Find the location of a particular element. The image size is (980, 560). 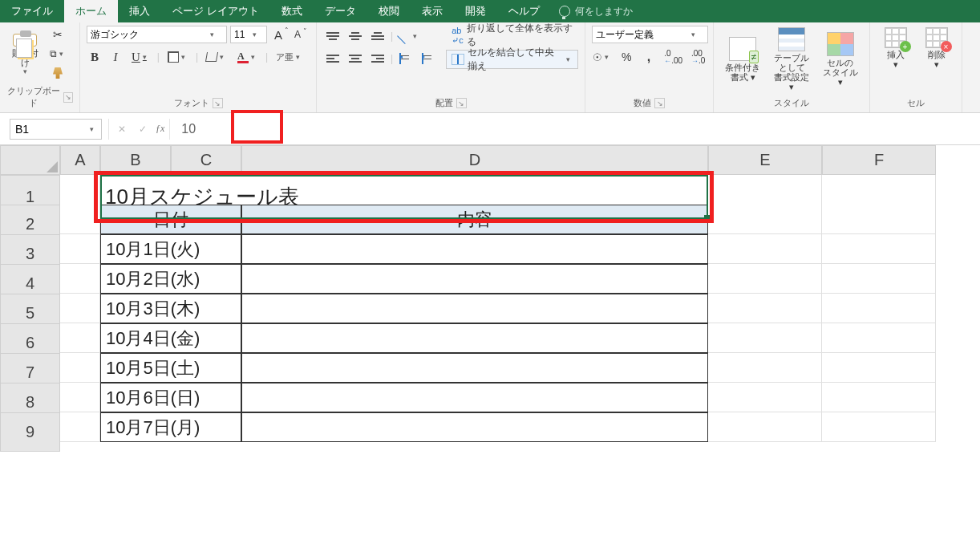

col-header-D: D is located at coordinates (475, 160).